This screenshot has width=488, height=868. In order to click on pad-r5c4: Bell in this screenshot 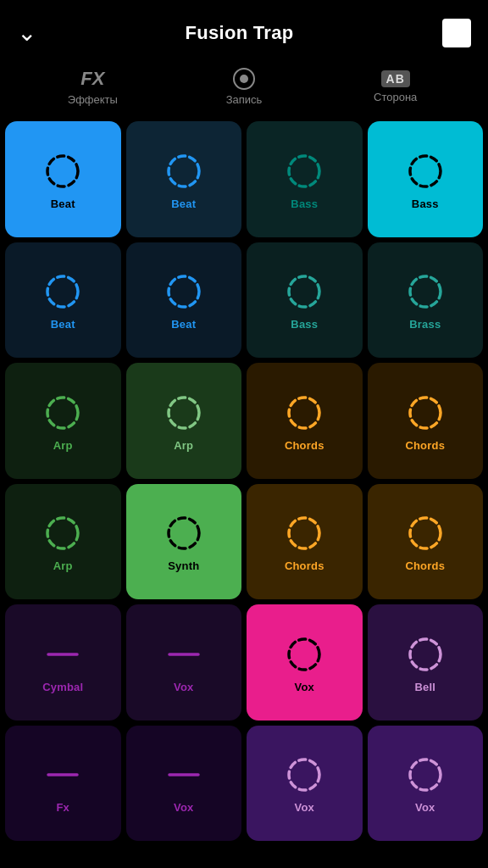, I will do `click(425, 663)`.